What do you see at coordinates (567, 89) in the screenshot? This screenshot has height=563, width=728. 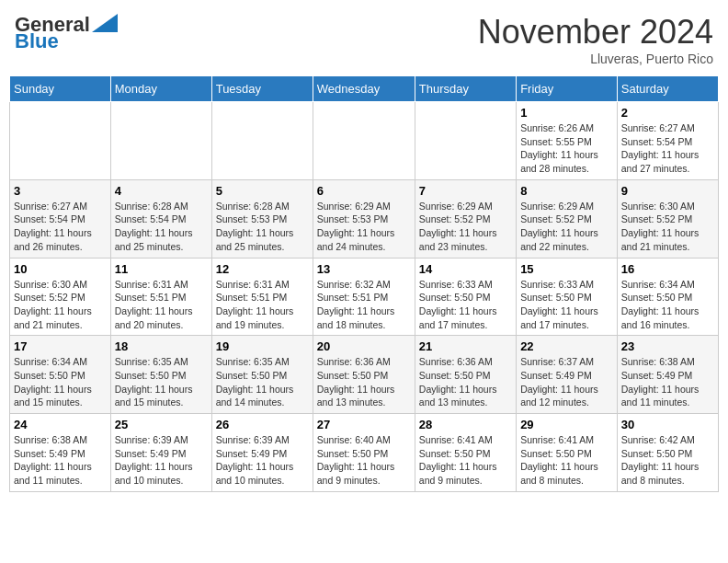 I see `weekday-header: Friday` at bounding box center [567, 89].